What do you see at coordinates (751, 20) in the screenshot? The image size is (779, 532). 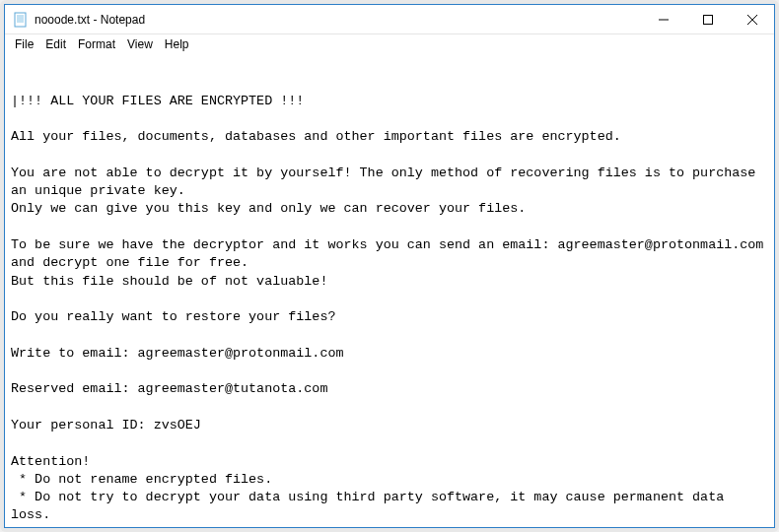 I see `close-button` at bounding box center [751, 20].